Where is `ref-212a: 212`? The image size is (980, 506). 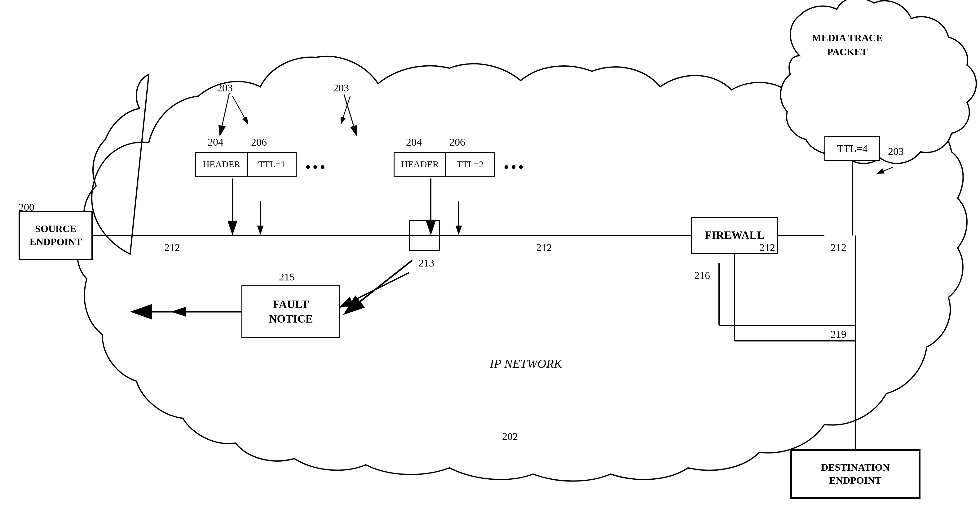
ref-212a: 212 is located at coordinates (172, 247).